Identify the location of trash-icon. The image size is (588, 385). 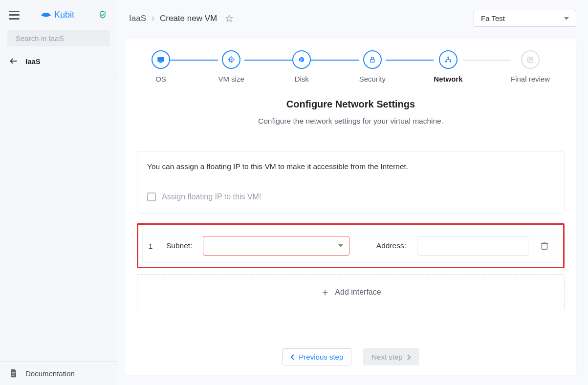
(544, 246).